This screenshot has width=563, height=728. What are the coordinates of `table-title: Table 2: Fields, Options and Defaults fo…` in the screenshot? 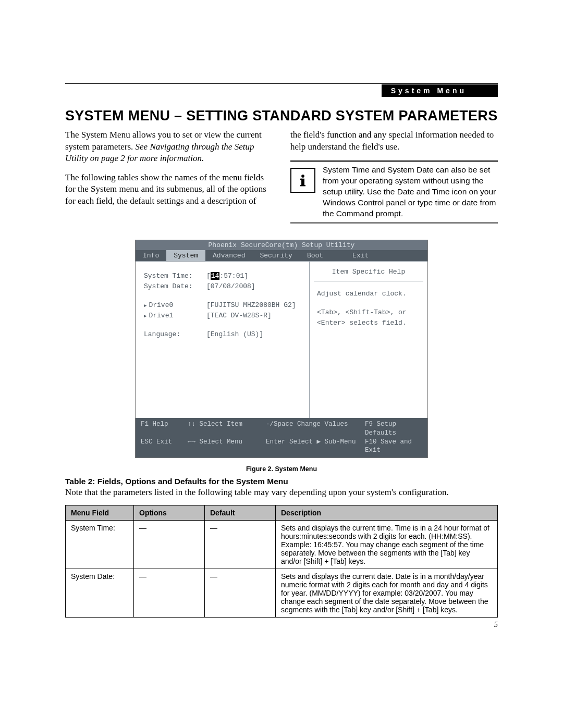 It's located at (282, 482).